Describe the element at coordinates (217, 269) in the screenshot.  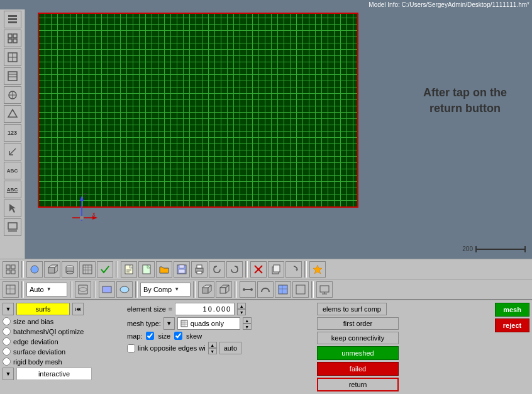
I see `tb-undo-icon` at that location.